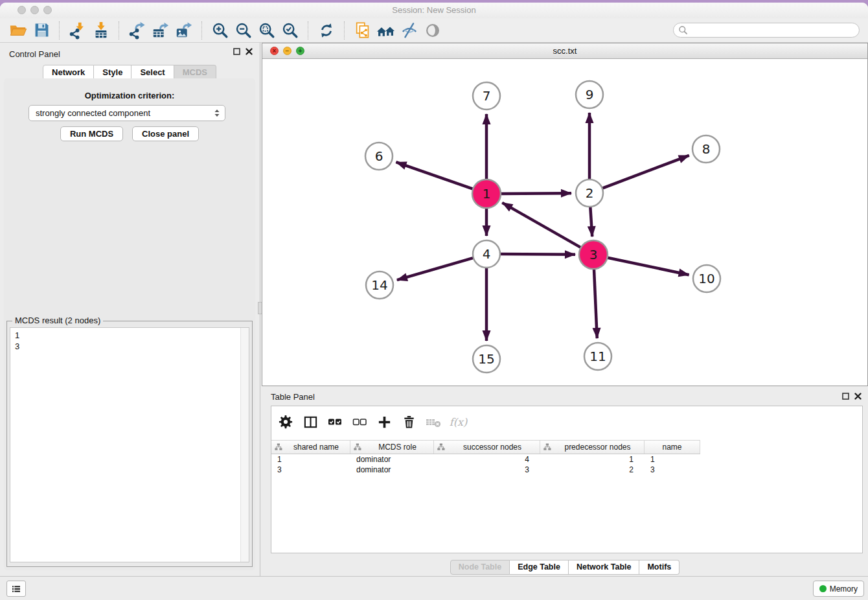 The image size is (868, 600). Describe the element at coordinates (386, 30) in the screenshot. I see `first-neighbors-button` at that location.